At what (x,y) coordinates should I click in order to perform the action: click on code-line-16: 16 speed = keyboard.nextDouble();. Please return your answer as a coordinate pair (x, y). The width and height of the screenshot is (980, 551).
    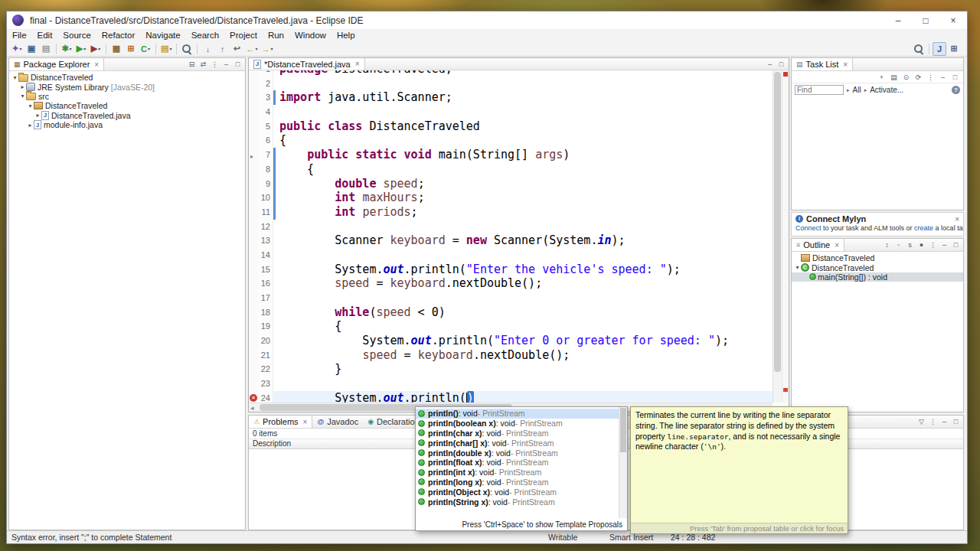
    Looking at the image, I should click on (511, 283).